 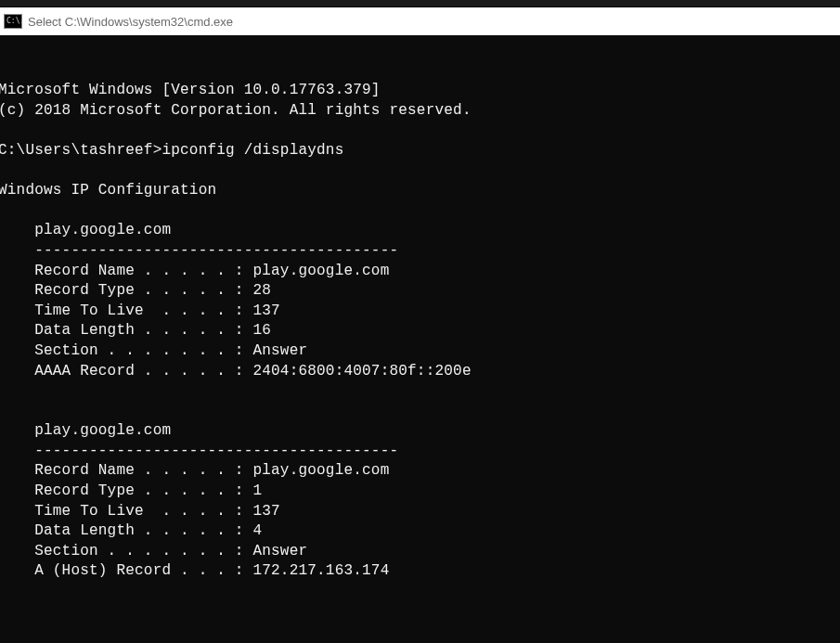 What do you see at coordinates (13, 21) in the screenshot?
I see `cmd-icon: C:\.` at bounding box center [13, 21].